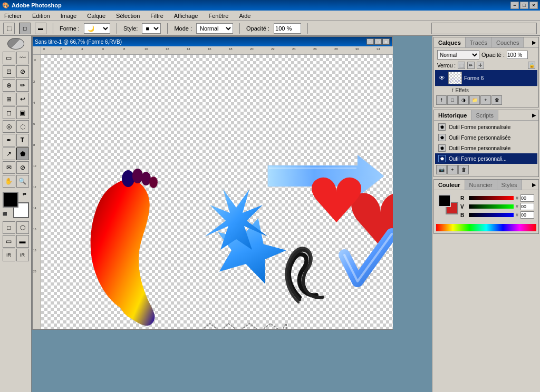 The width and height of the screenshot is (540, 392). Describe the element at coordinates (480, 65) in the screenshot. I see `lock-position-button: ✛` at that location.